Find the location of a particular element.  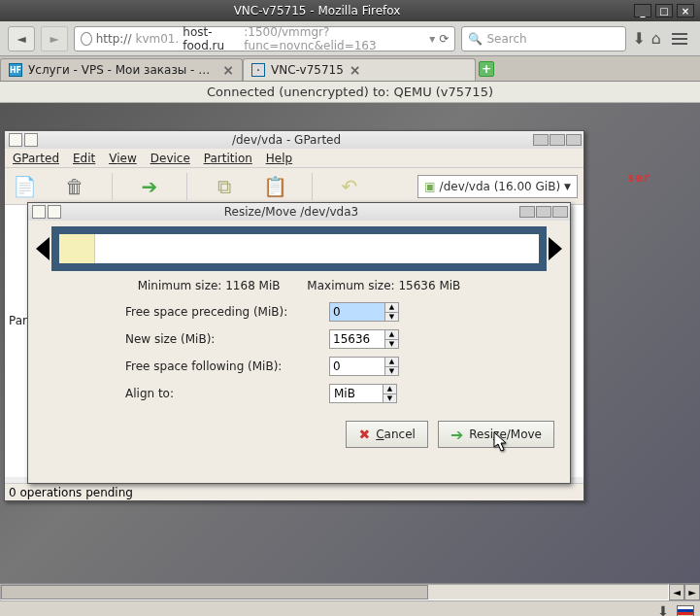

preceding-field is located at coordinates (357, 312).